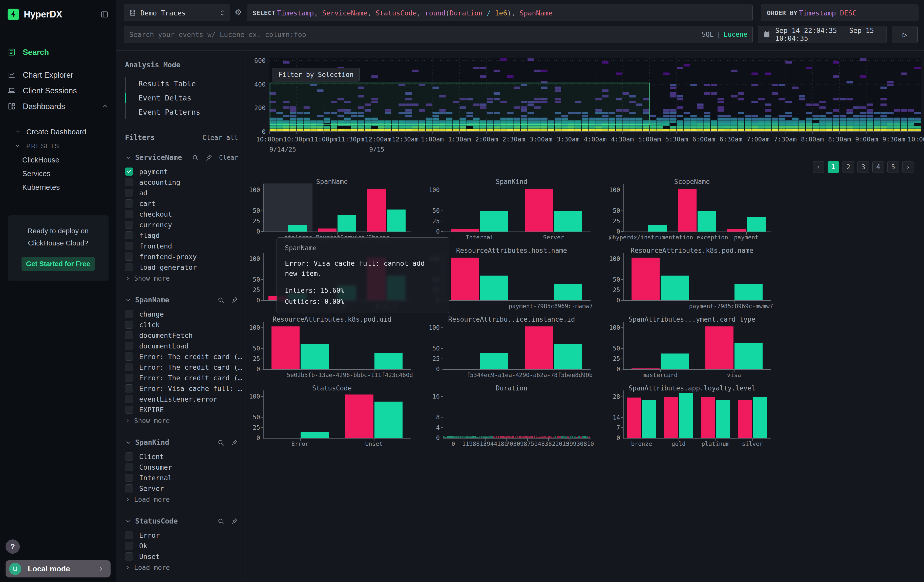  Describe the element at coordinates (182, 388) in the screenshot. I see `filter-checkbox-row: Error: Visa cache full: …` at that location.